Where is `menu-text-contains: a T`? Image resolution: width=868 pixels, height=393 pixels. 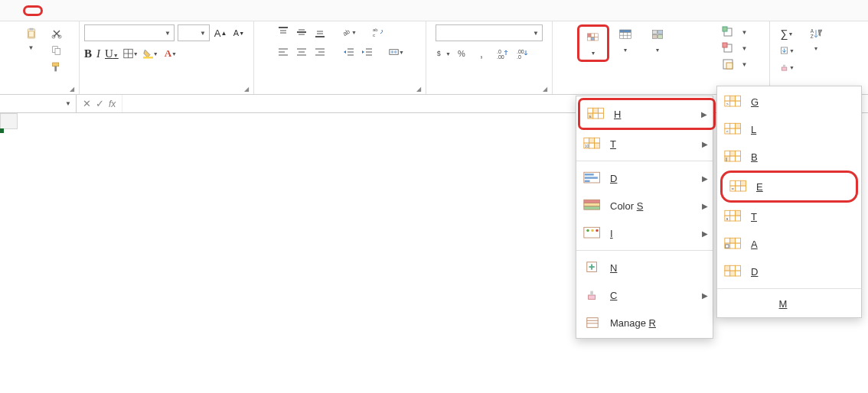 menu-text-contains: a T is located at coordinates (789, 216).